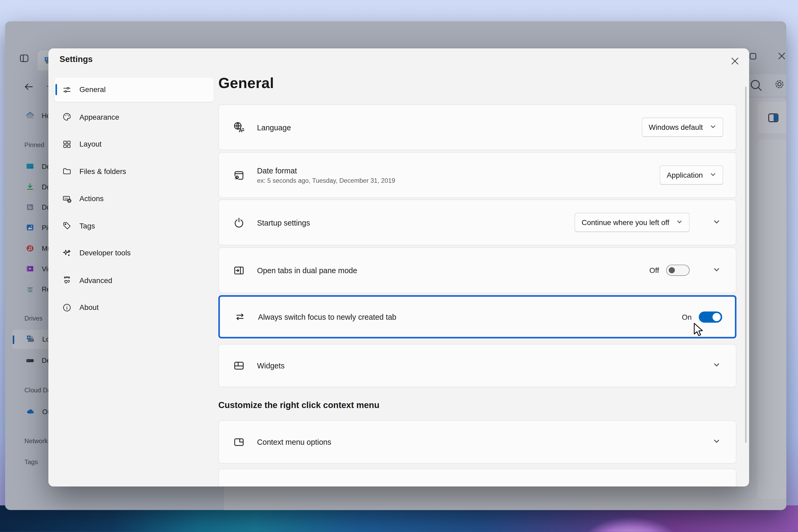 This screenshot has width=798, height=532. What do you see at coordinates (134, 226) in the screenshot?
I see `settings-nav-tags: Tags` at bounding box center [134, 226].